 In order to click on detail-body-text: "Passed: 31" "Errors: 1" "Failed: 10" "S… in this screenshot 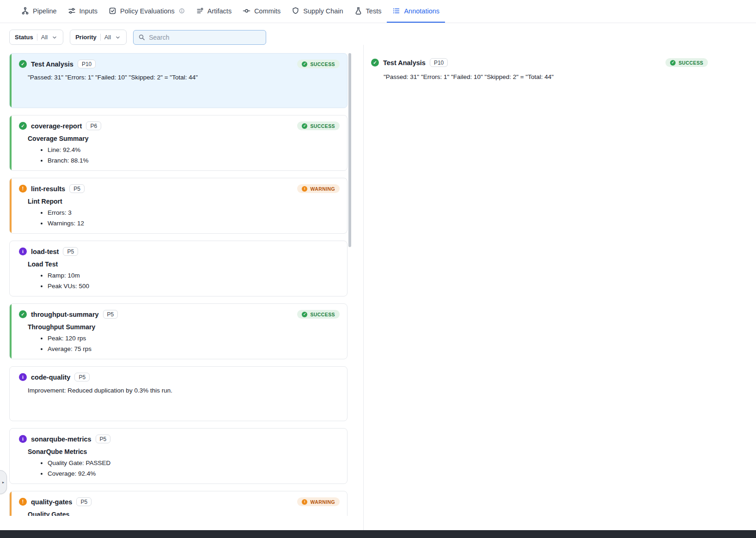, I will do `click(546, 77)`.